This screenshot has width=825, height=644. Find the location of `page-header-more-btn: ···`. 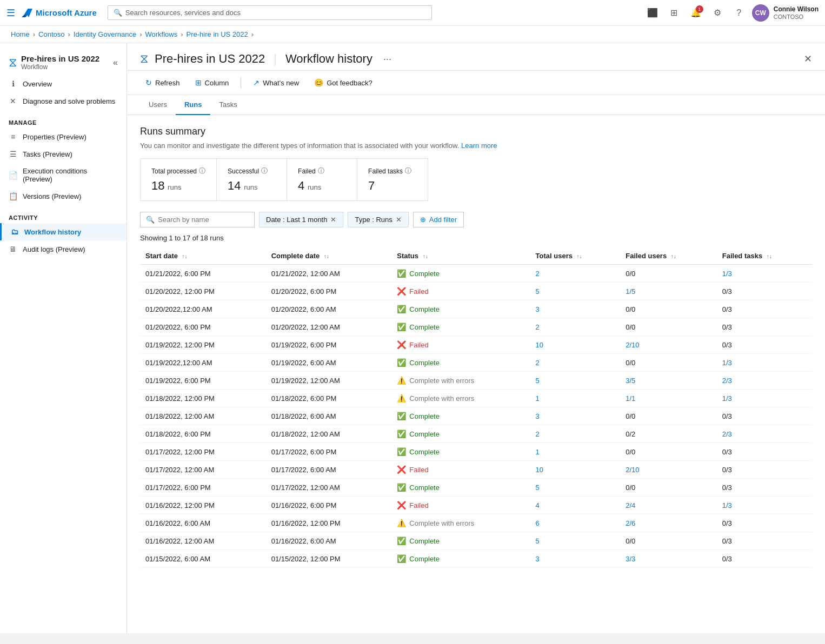

page-header-more-btn: ··· is located at coordinates (387, 59).